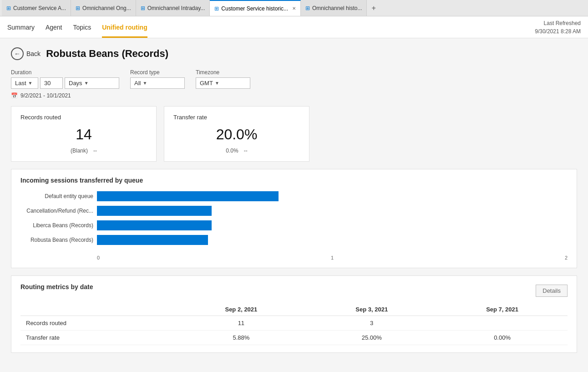 This screenshot has width=588, height=372. Describe the element at coordinates (294, 96) in the screenshot. I see `date-range: 📅 9/2/2021 - 10/1/2021` at that location.